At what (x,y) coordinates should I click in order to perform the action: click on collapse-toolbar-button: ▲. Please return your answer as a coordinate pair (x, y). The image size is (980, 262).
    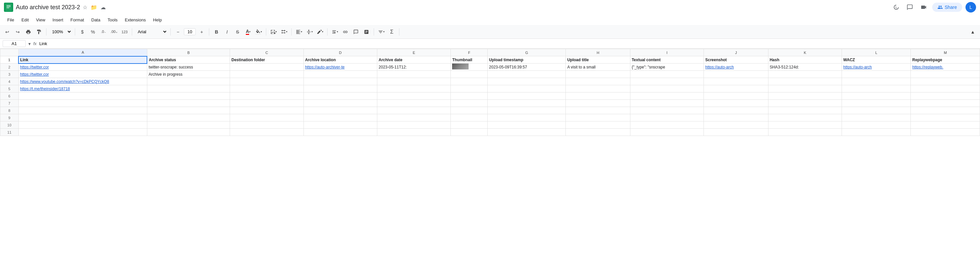
    Looking at the image, I should click on (973, 32).